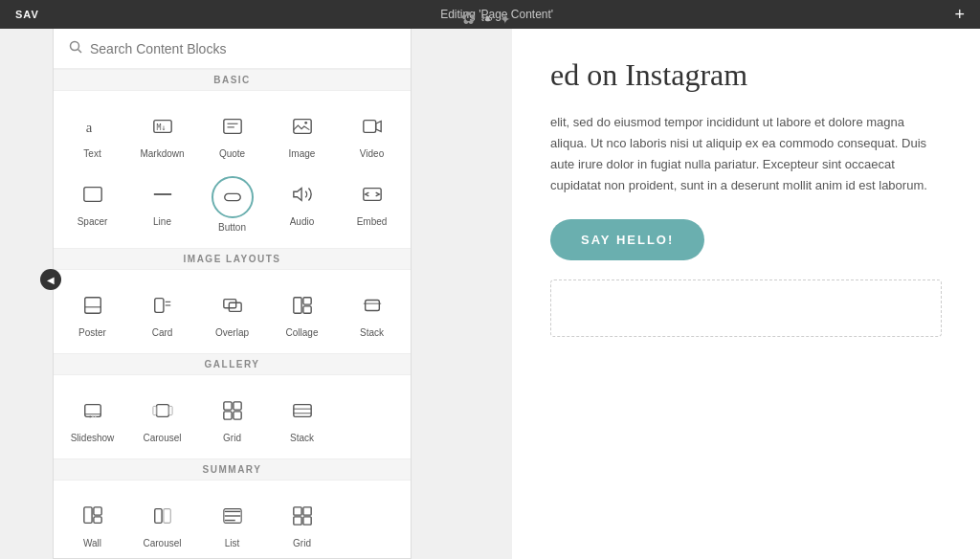 This screenshot has width=980, height=559. I want to click on block-text-label: Text, so click(92, 153).